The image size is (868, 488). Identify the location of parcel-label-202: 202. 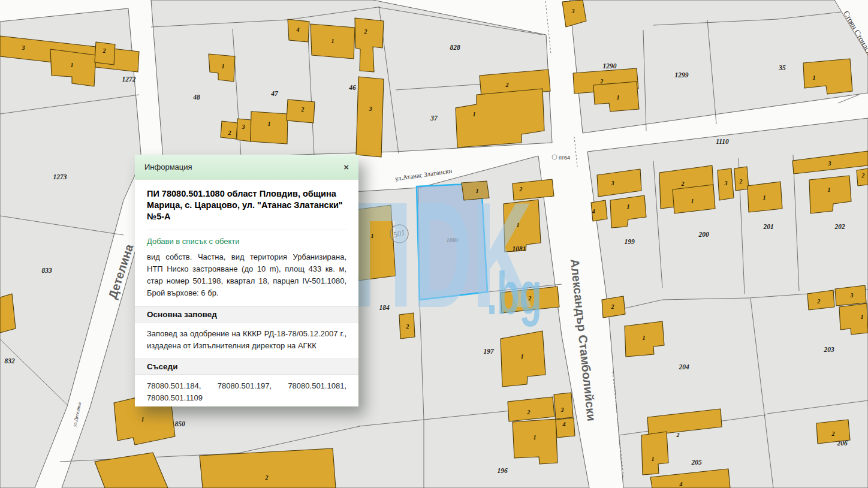
(839, 227).